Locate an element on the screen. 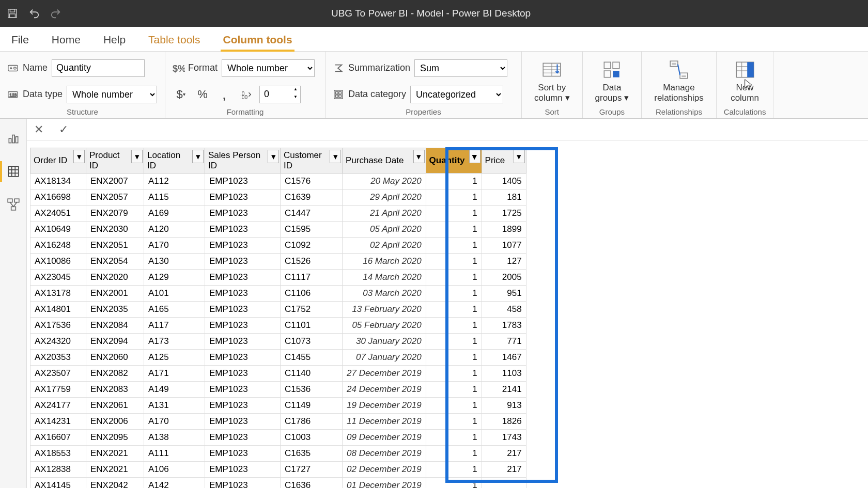  cursor-icon is located at coordinates (749, 84).